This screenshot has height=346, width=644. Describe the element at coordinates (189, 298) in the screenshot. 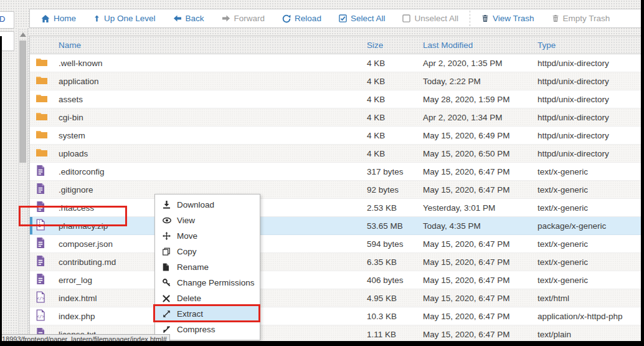

I see `menu-item-label: Delete` at that location.